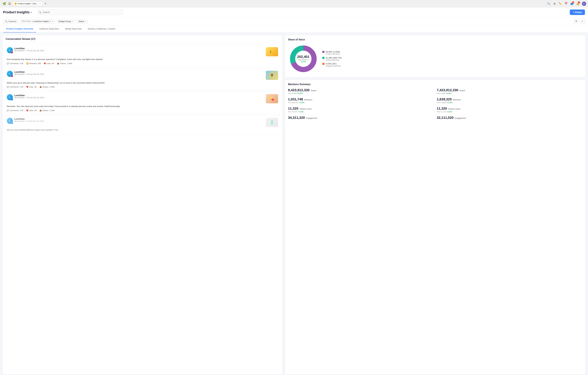 The image size is (588, 375). I want to click on post-image-serum: 💊, so click(272, 99).